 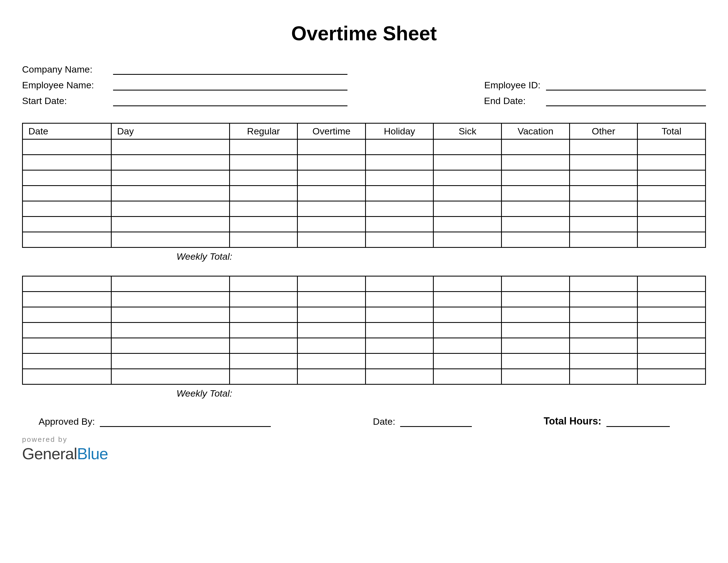 What do you see at coordinates (626, 90) in the screenshot?
I see `employee-id-field` at bounding box center [626, 90].